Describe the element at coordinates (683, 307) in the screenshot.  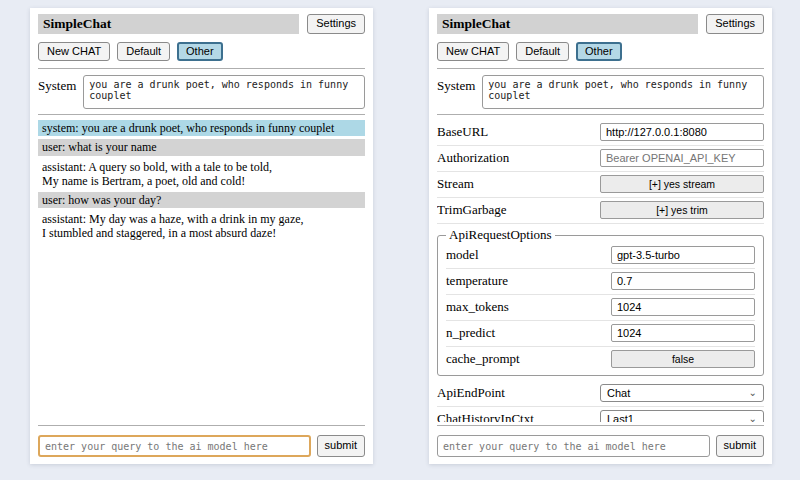
I see `max-tokens-input` at that location.